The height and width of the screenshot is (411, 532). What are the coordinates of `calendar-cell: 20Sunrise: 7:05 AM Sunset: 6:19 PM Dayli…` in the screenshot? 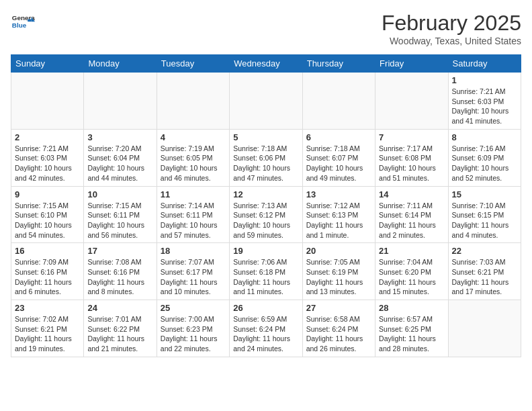 It's located at (339, 271).